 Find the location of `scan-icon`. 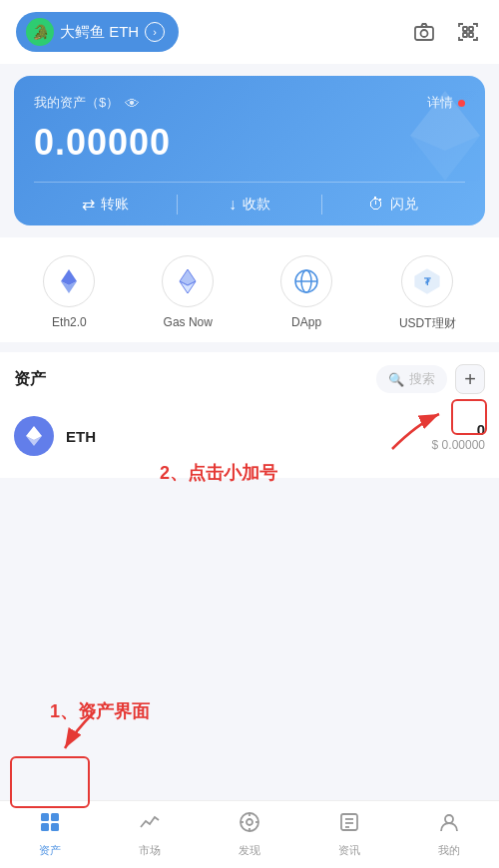

scan-icon is located at coordinates (468, 32).